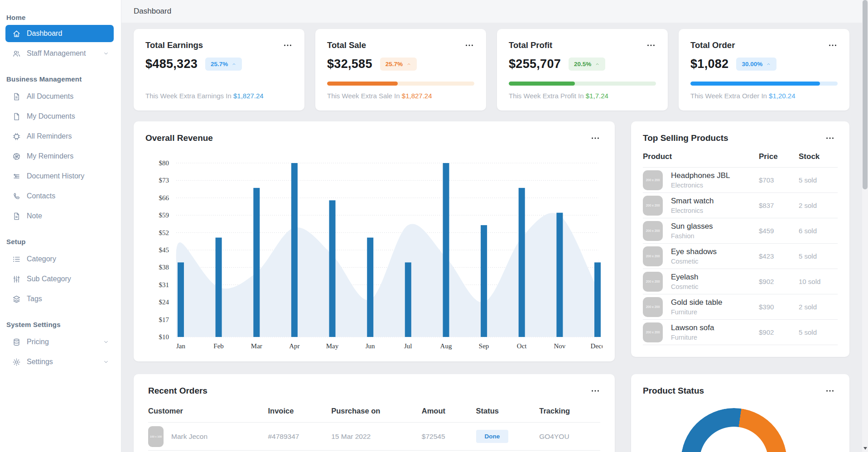 The height and width of the screenshot is (452, 868). I want to click on scroll-down-icon, so click(865, 448).